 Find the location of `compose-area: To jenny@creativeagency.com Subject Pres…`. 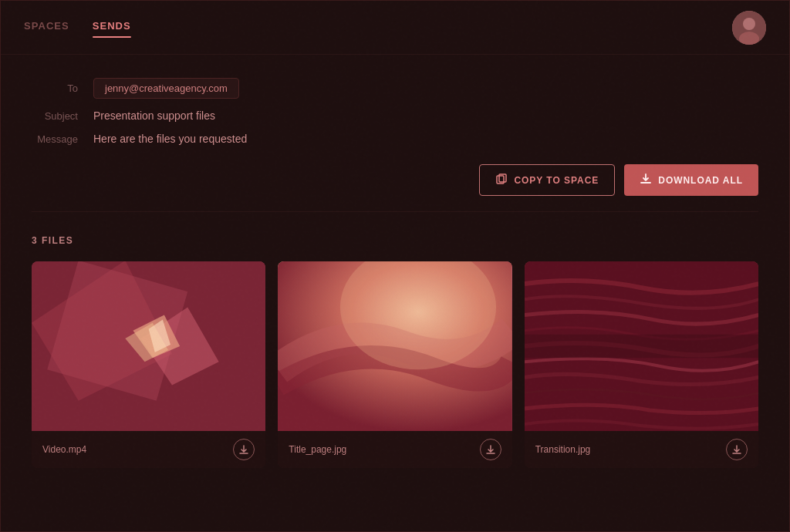

compose-area: To jenny@creativeagency.com Subject Pres… is located at coordinates (395, 111).